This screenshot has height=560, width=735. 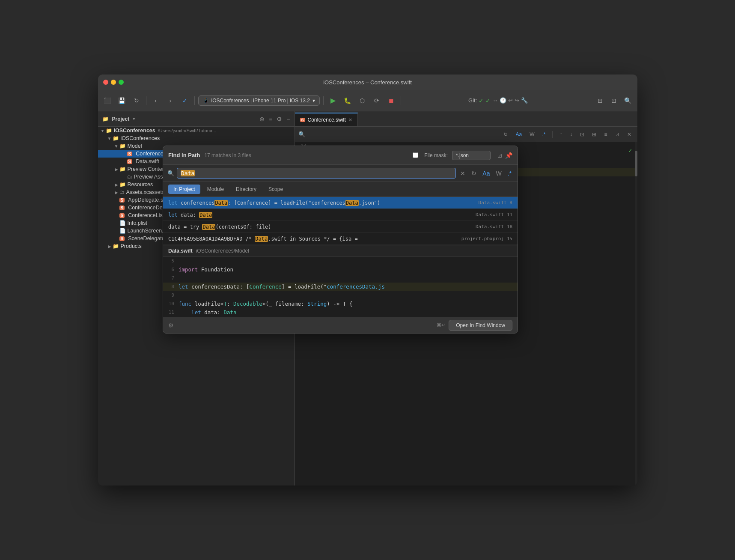 I want to click on forward-icon: ›, so click(x=170, y=101).